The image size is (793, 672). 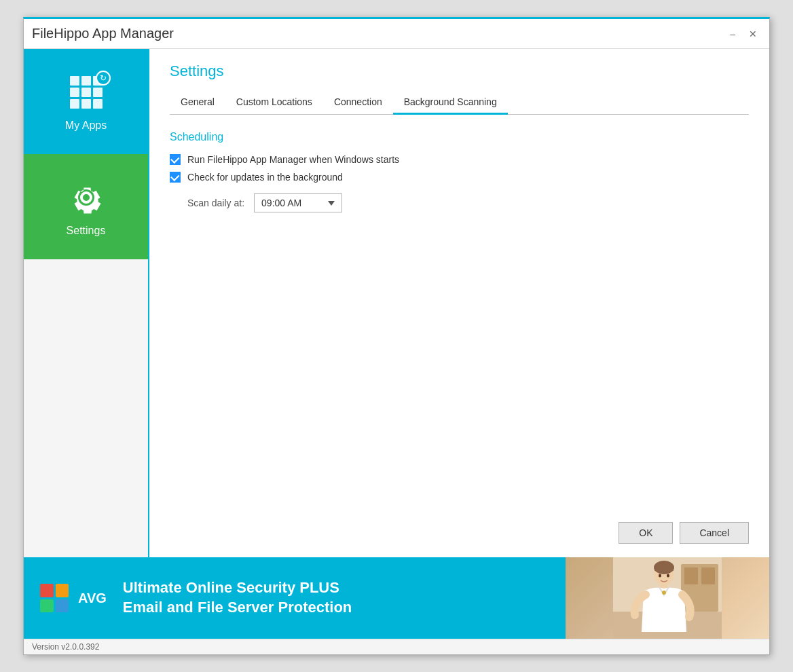 What do you see at coordinates (198, 103) in the screenshot?
I see `tab-general: General` at bounding box center [198, 103].